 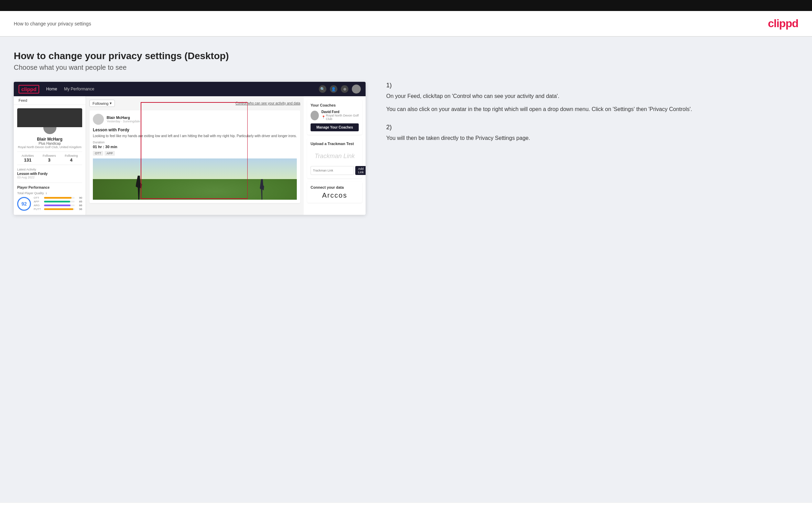 What do you see at coordinates (335, 158) in the screenshot?
I see `trackman-card: Upload a Trackman Test Trackman Link Add…` at bounding box center [335, 158].